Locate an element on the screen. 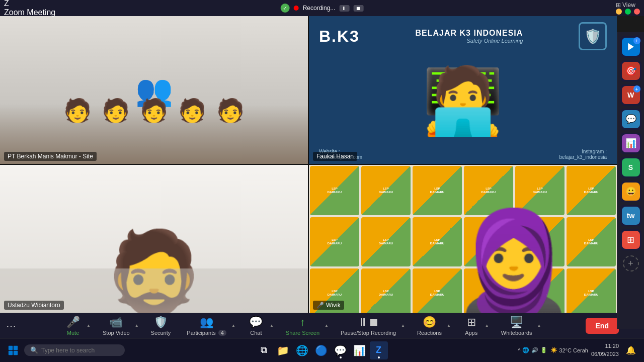 Image resolution: width=644 pixels, height=362 pixels. share-screen-caret: ▲ is located at coordinates (327, 326).